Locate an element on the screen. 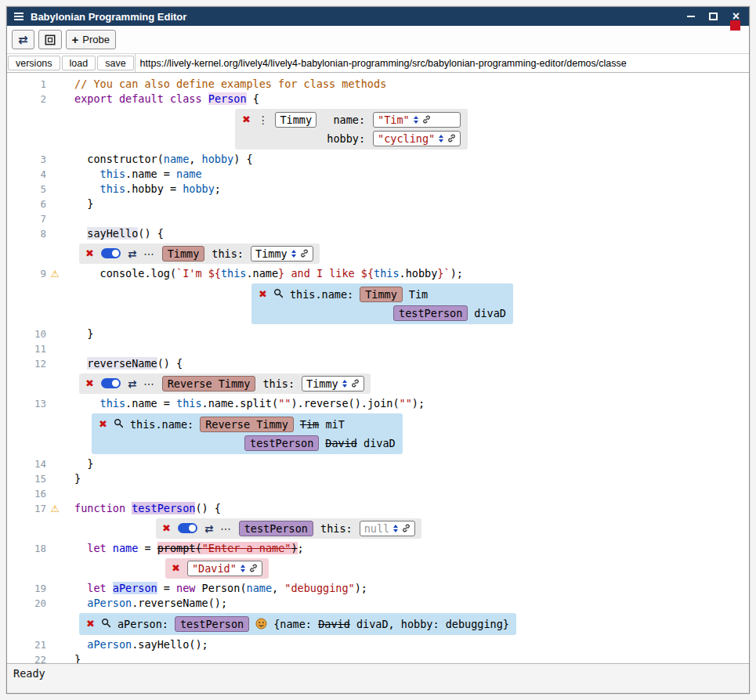 The width and height of the screenshot is (756, 700). probe-row: ✖aPerson:testPerson{name: David divaD, h… is located at coordinates (298, 624).